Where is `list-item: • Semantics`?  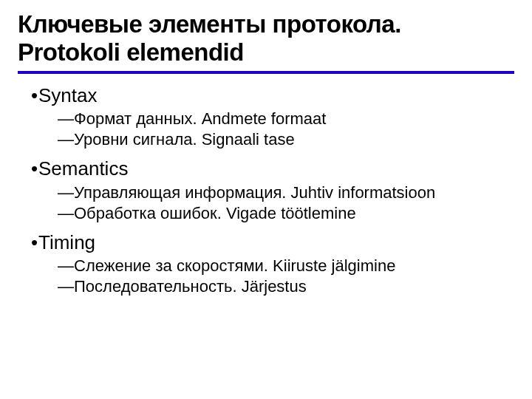
list-item: • Semantics is located at coordinates (266, 168).